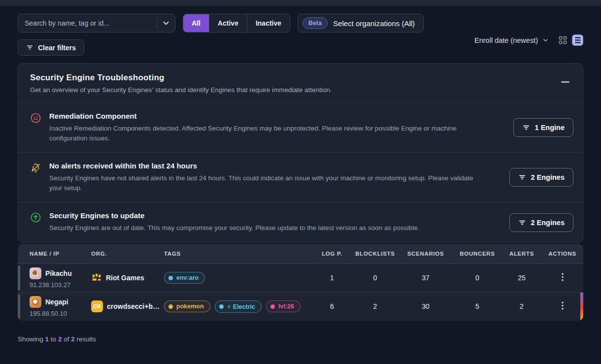  What do you see at coordinates (187, 278) in the screenshot?
I see `tag-label: env:aro` at bounding box center [187, 278].